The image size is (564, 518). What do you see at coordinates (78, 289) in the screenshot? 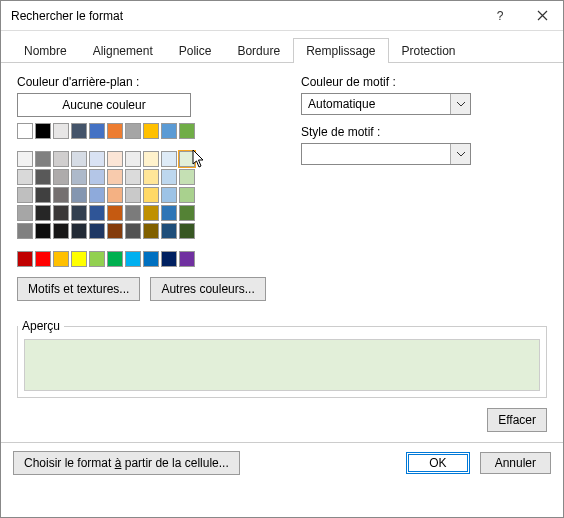
I see `motifs-textures-button: Motifs et textures...` at bounding box center [78, 289].